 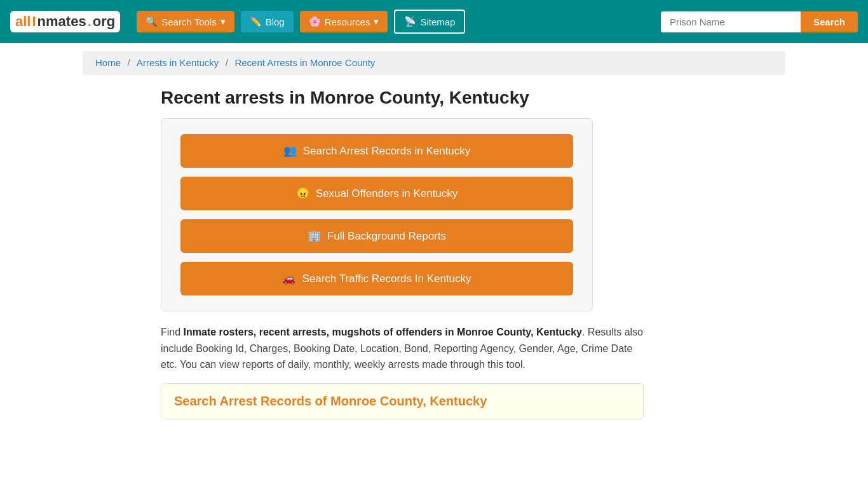 What do you see at coordinates (302, 193) in the screenshot?
I see `offender-icon: 😠` at bounding box center [302, 193].